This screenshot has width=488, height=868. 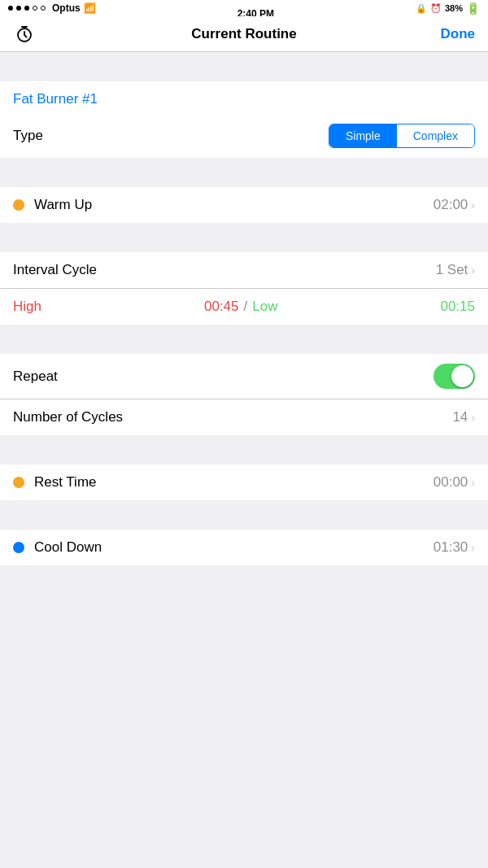 I want to click on toggle-knob, so click(x=462, y=376).